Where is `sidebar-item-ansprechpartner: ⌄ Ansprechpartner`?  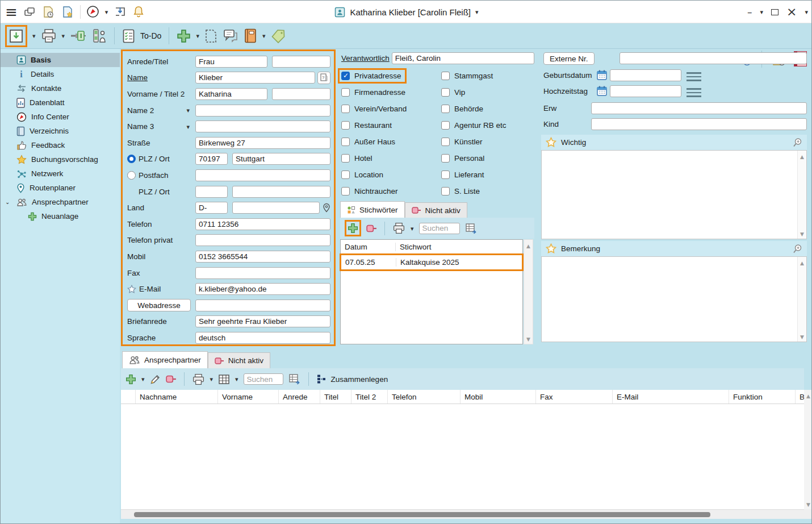 sidebar-item-ansprechpartner: ⌄ Ansprechpartner is located at coordinates (60, 202).